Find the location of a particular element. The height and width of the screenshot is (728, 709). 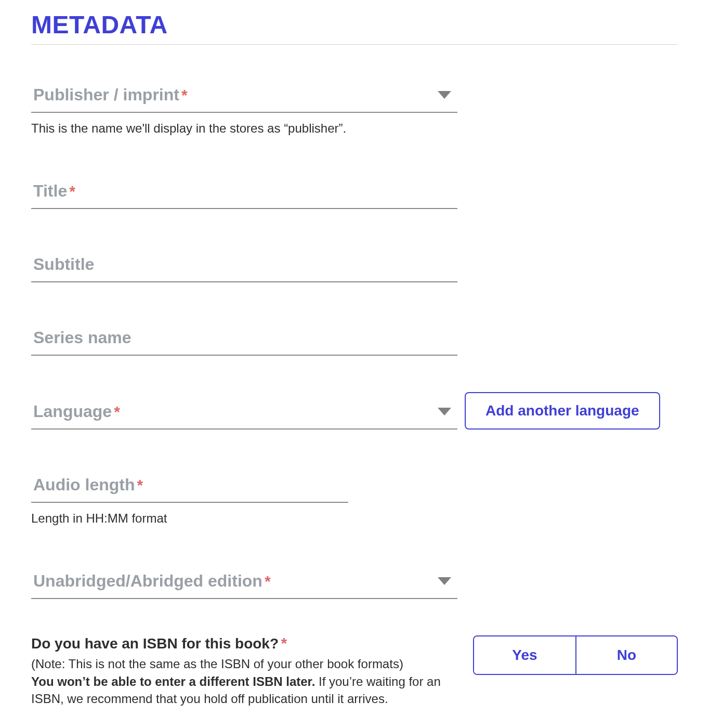

isbn-toggle-group: Yes No is located at coordinates (575, 655).